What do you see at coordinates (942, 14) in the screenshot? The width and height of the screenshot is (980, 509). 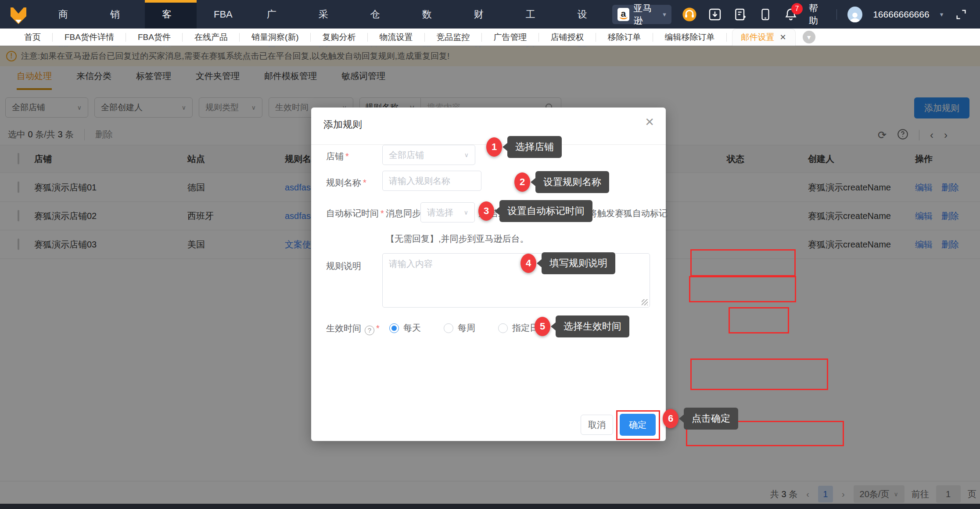 I see `account-chevron-icon: ▾` at bounding box center [942, 14].